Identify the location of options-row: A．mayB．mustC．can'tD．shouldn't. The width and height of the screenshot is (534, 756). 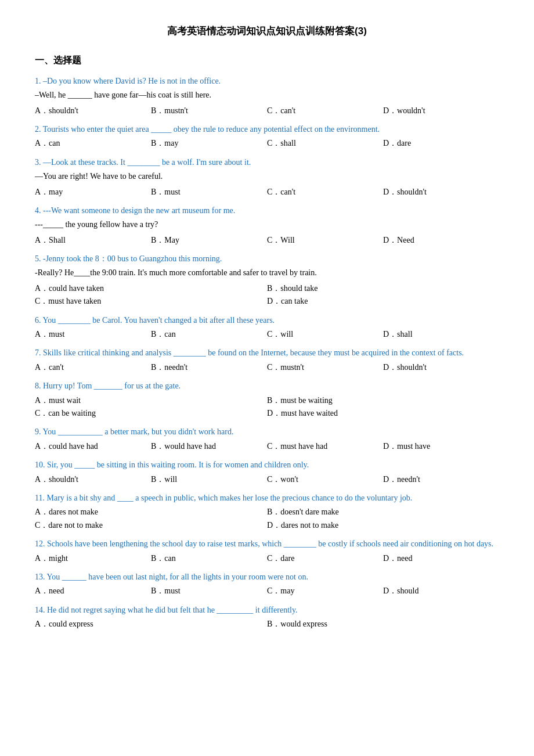
(267, 192).